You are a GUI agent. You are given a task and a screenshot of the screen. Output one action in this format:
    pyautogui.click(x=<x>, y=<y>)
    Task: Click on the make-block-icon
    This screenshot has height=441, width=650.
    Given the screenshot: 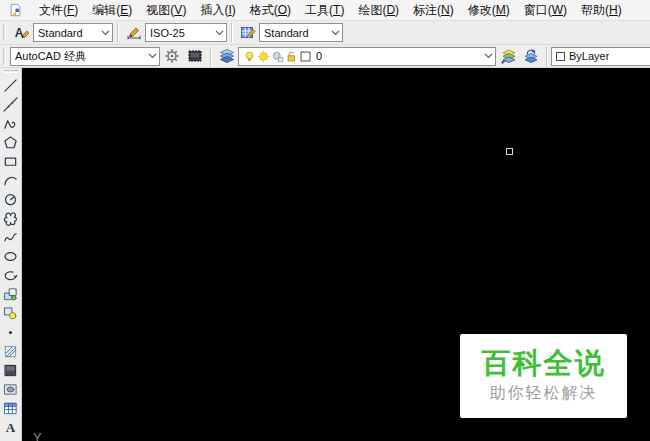 What is the action you would take?
    pyautogui.click(x=11, y=314)
    